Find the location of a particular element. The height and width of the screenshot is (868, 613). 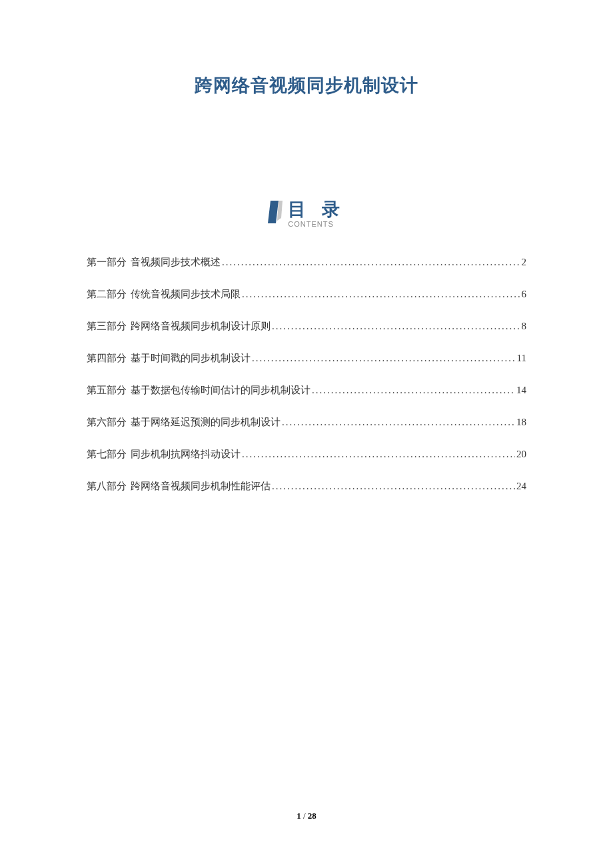

toc-part-label: 第一部分 is located at coordinates (107, 263).